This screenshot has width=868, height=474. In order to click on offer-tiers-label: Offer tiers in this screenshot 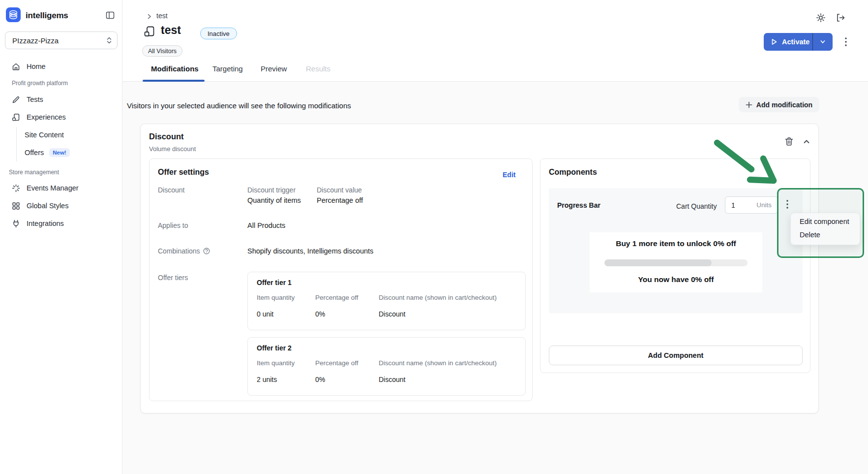, I will do `click(173, 278)`.